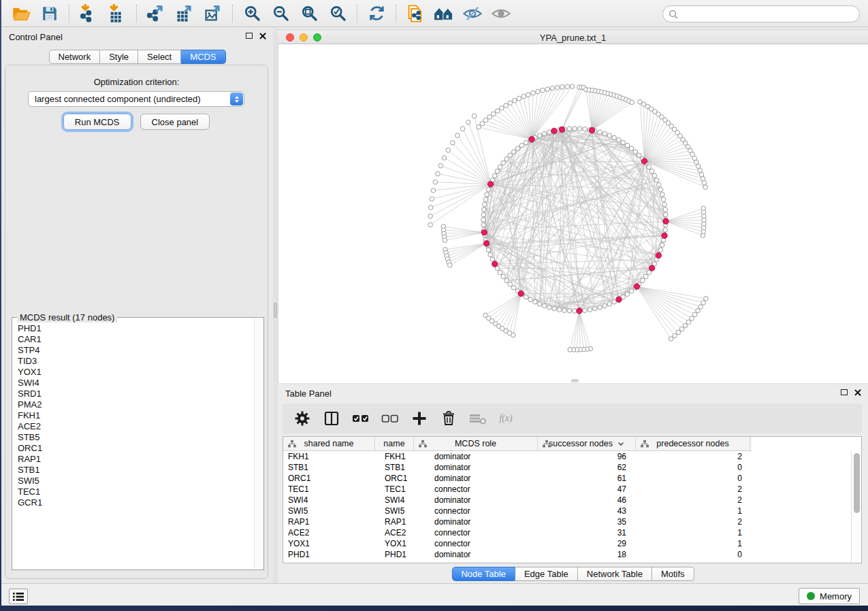  I want to click on memory-button: Memory, so click(829, 596).